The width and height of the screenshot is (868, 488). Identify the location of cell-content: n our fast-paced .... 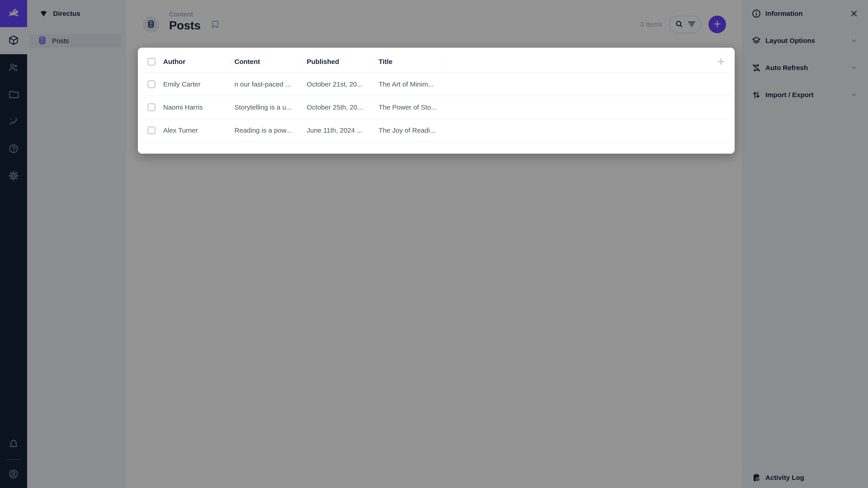
(266, 84).